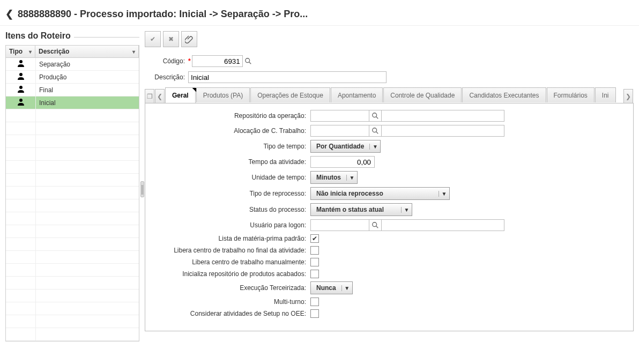 Image resolution: width=639 pixels, height=364 pixels. Describe the element at coordinates (87, 64) in the screenshot. I see `row-desc: Separação` at that location.